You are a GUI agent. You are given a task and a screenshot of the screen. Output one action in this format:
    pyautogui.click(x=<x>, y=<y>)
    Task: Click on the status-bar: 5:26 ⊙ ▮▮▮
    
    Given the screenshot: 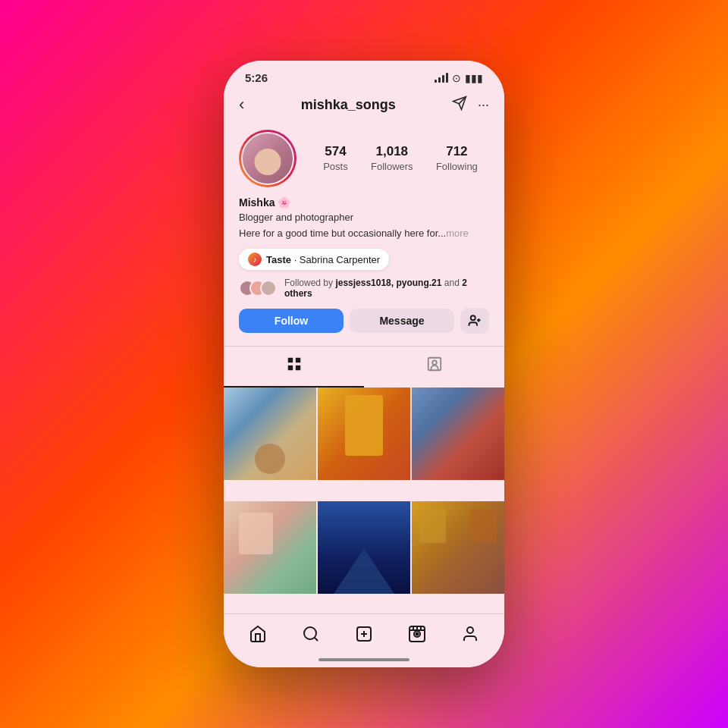 What is the action you would take?
    pyautogui.click(x=364, y=76)
    